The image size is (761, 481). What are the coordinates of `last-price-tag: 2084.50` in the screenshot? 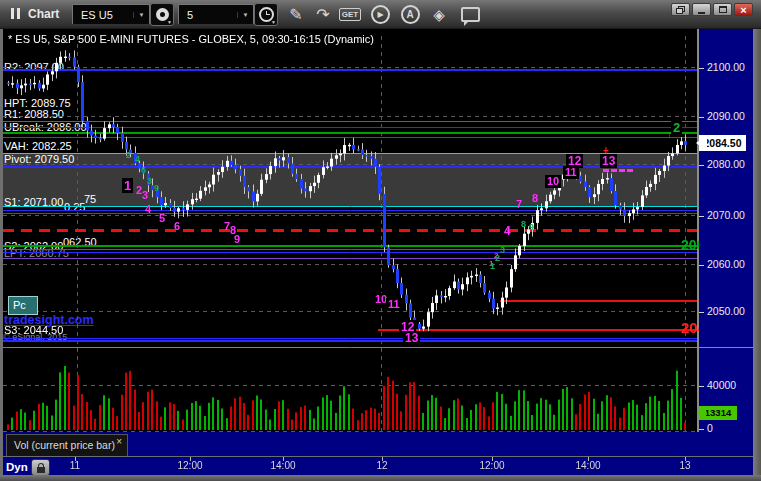 It's located at (722, 143).